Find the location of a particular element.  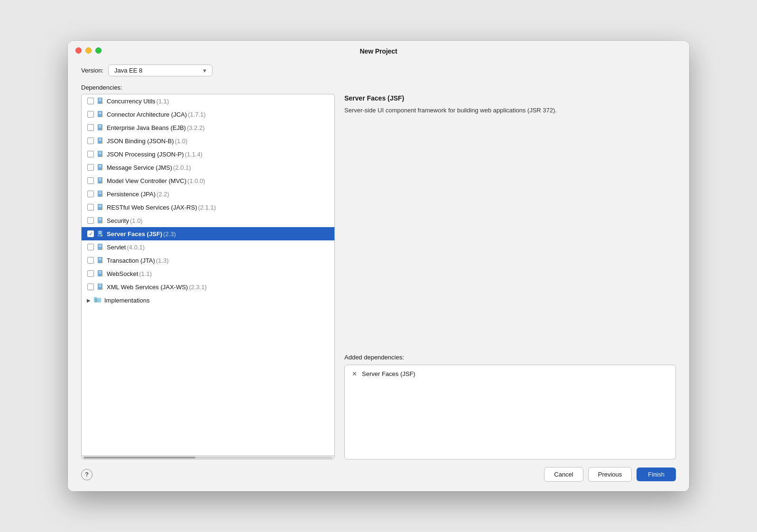

dep-name: Message Service (JMS) is located at coordinates (139, 168).